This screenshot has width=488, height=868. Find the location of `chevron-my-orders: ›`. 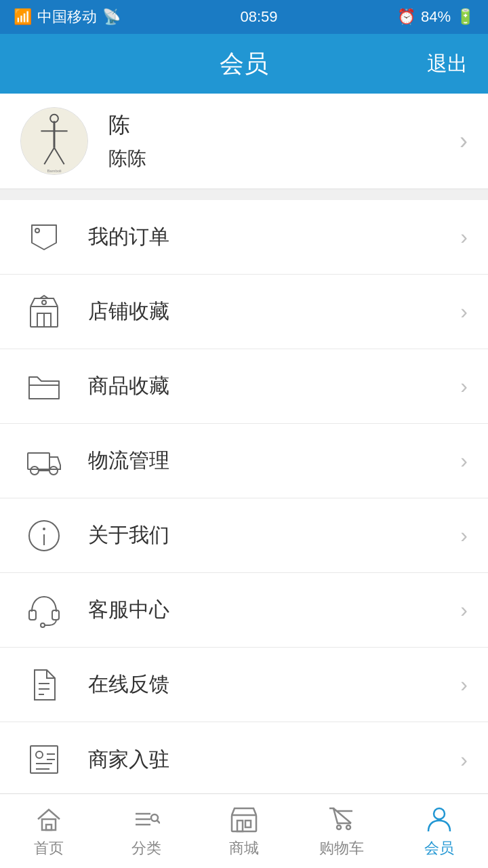

chevron-my-orders: › is located at coordinates (464, 237).